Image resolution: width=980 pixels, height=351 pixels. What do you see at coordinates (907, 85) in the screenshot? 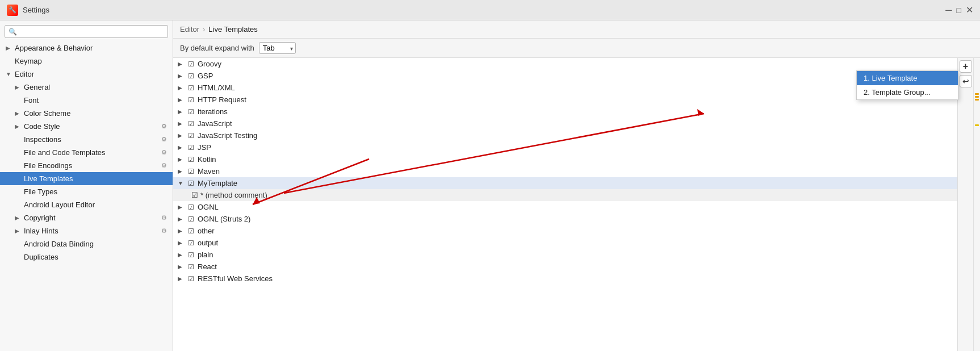
I see `add-dropdown-popup: 1. Live Template 2. Template Group...` at bounding box center [907, 85].